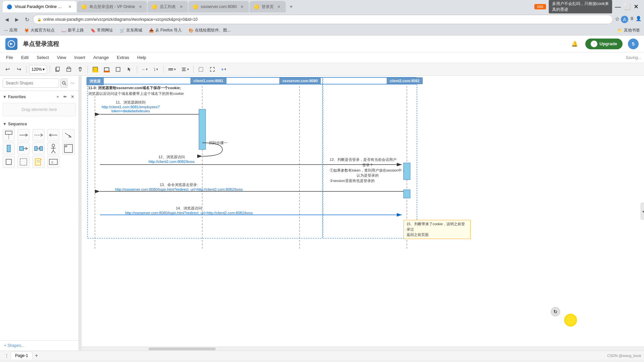  Describe the element at coordinates (172, 69) in the screenshot. I see `layer-button: ▾` at that location.